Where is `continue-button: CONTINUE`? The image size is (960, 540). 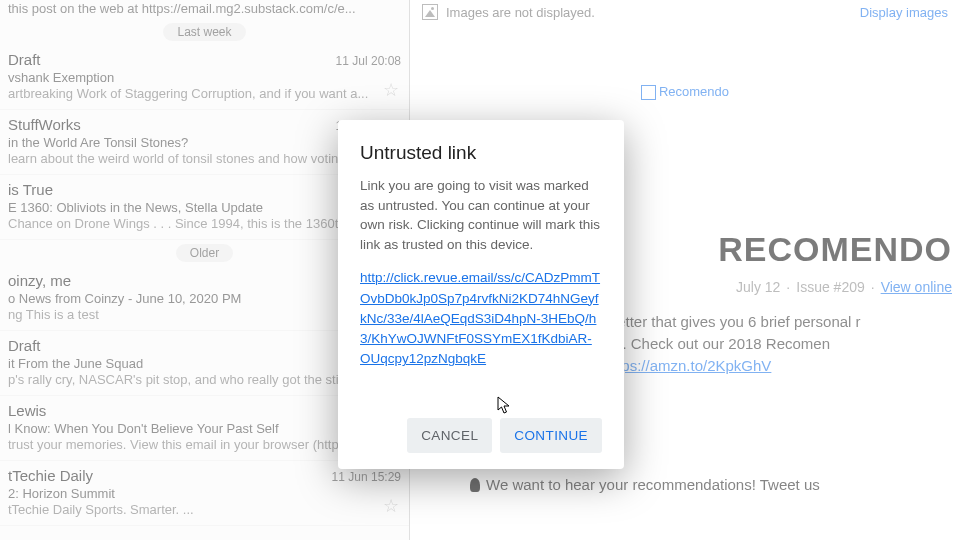
continue-button: CONTINUE is located at coordinates (551, 436).